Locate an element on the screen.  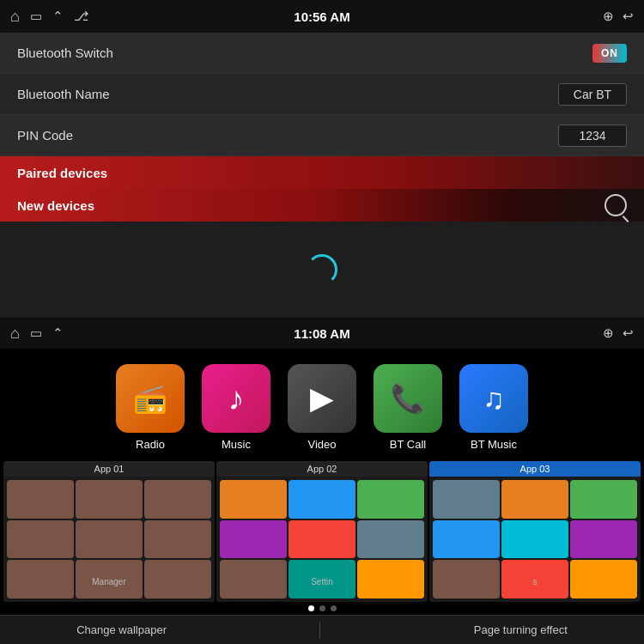
status-bar-left-icons: ⌂ ▭ ⌃ ⎇ is located at coordinates (50, 17).